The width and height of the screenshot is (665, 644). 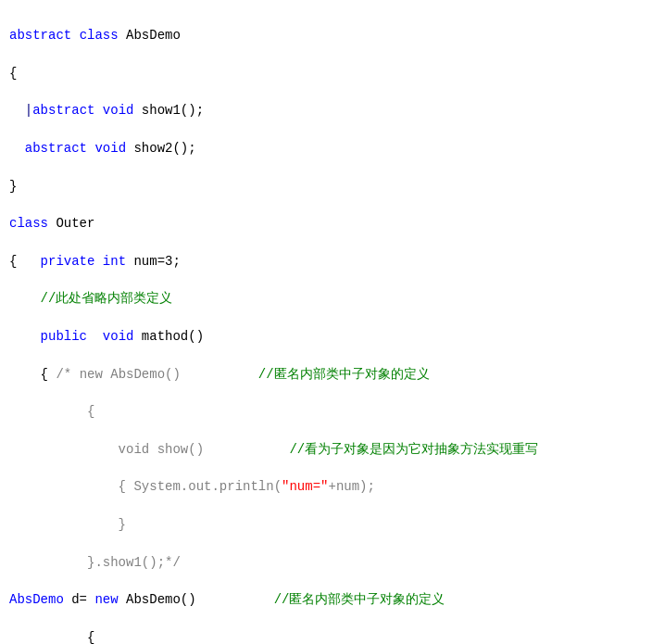 What do you see at coordinates (332, 35) in the screenshot?
I see `line-1: abstract class AbsDemo` at bounding box center [332, 35].